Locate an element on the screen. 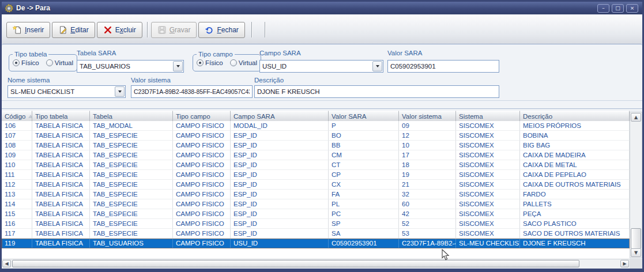 The image size is (644, 272). excluir-button: Excluir is located at coordinates (120, 30).